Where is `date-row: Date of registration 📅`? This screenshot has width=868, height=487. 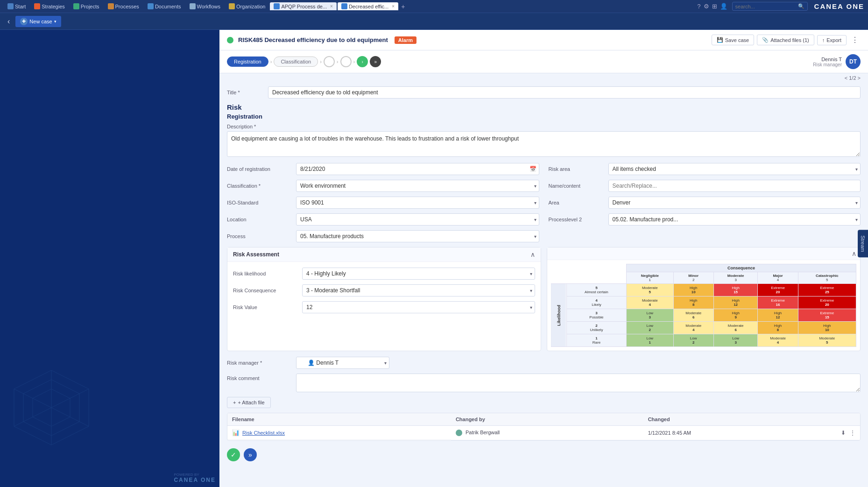
date-row: Date of registration 📅 is located at coordinates (383, 169).